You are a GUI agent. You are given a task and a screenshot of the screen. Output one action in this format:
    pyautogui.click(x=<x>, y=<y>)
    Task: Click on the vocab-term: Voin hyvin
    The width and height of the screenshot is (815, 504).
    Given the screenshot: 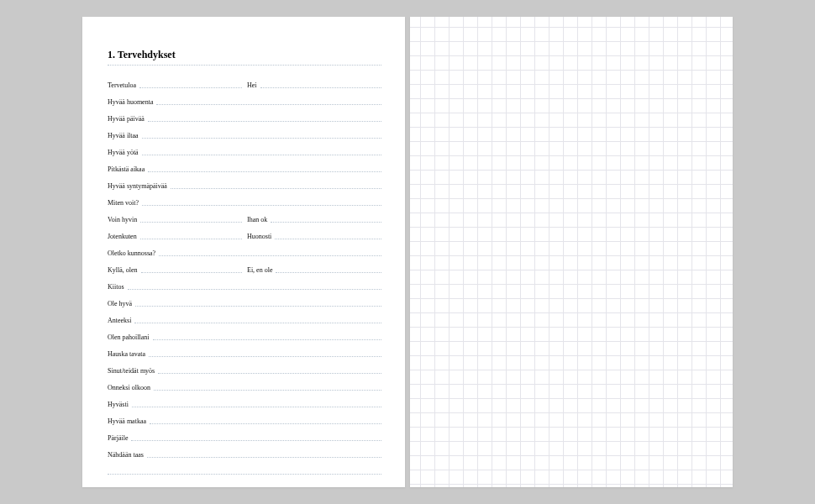 What is the action you would take?
    pyautogui.click(x=123, y=220)
    